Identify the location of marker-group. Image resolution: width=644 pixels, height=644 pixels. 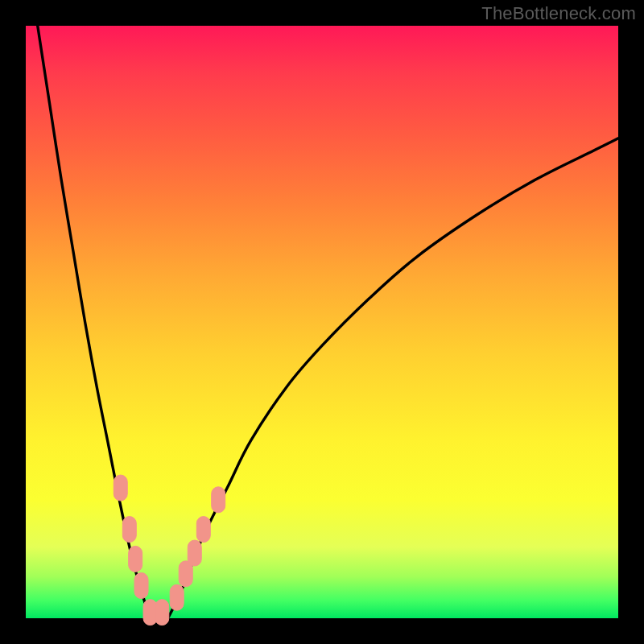
(169, 551).